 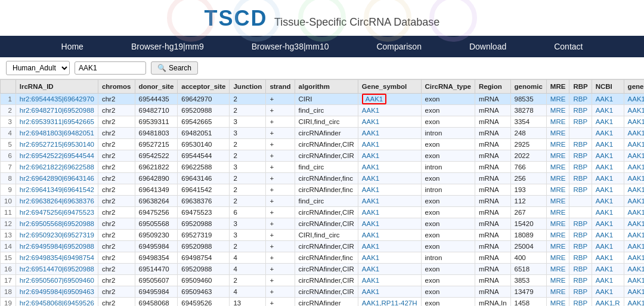 What do you see at coordinates (57, 122) in the screenshot?
I see `id-cell: hr2:69539311|69542665` at bounding box center [57, 122].